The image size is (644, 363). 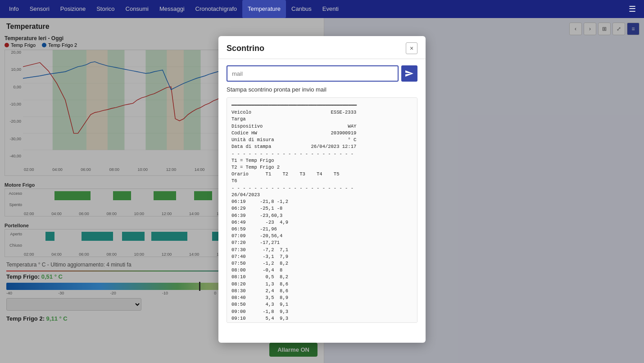 What do you see at coordinates (73, 9) in the screenshot?
I see `nav-item-posizione: Posizione` at bounding box center [73, 9].